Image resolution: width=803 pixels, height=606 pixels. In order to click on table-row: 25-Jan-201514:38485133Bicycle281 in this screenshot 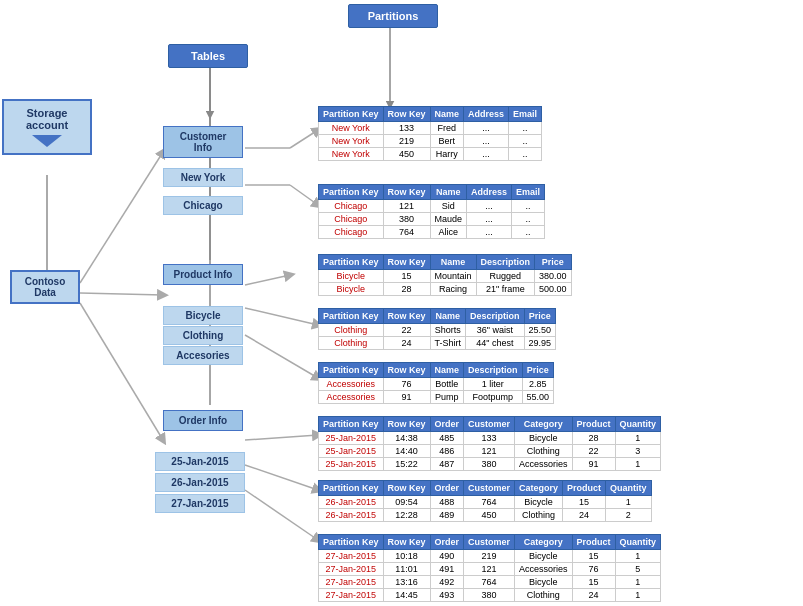, I will do `click(490, 438)`.